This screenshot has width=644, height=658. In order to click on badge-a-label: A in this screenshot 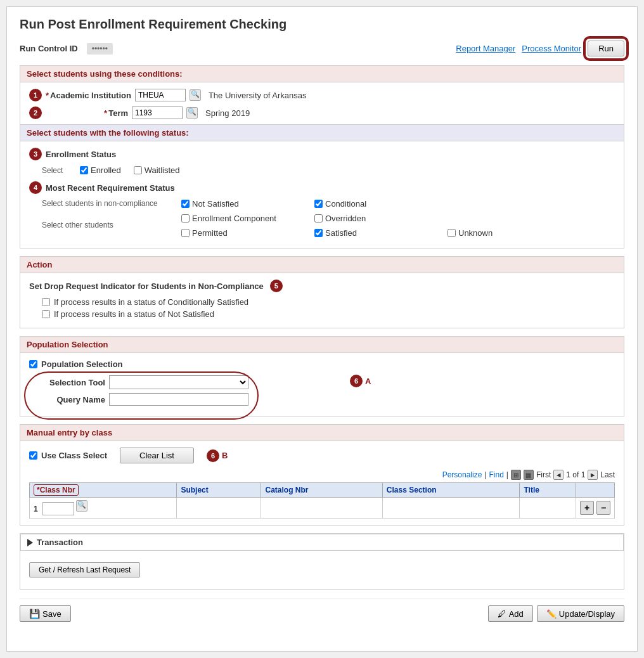, I will do `click(368, 382)`.